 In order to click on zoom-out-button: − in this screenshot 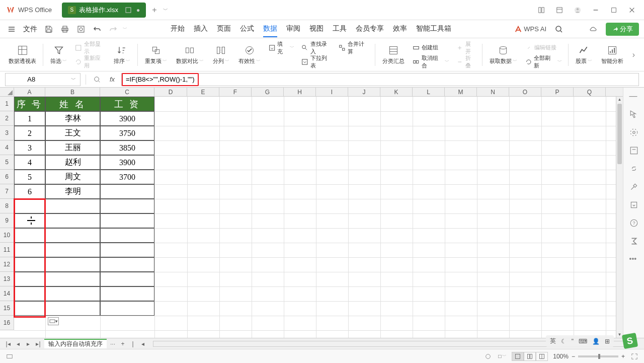, I will do `click(574, 356)`.